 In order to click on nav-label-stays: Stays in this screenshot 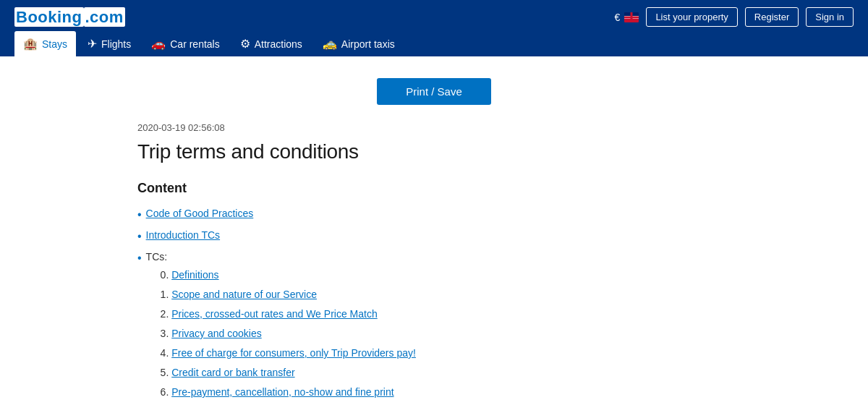, I will do `click(55, 44)`.